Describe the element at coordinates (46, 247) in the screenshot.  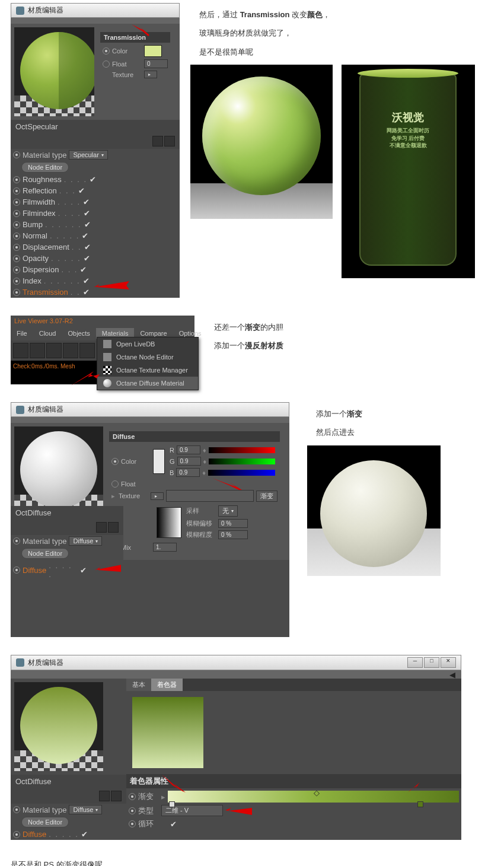
I see `prop-label: Displacement` at that location.